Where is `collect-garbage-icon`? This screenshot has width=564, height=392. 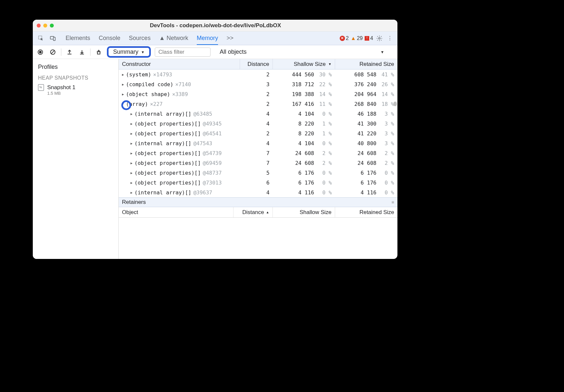 collect-garbage-icon is located at coordinates (99, 52).